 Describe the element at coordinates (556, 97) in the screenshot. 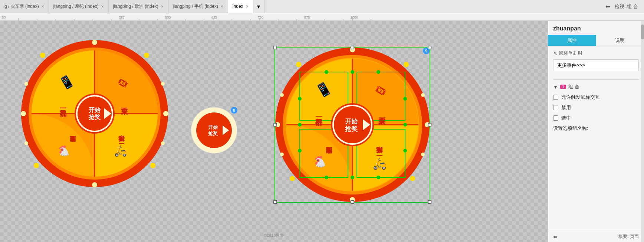

I see `checkbox-mouse-interact` at that location.